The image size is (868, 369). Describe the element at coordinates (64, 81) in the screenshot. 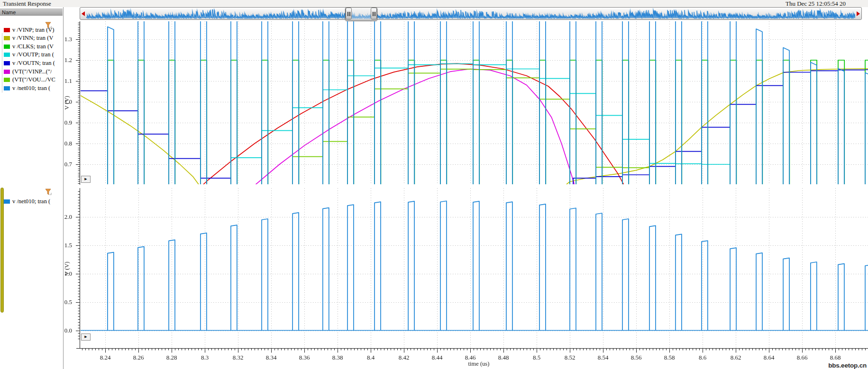

I see `y-tick-label: 1.1` at that location.